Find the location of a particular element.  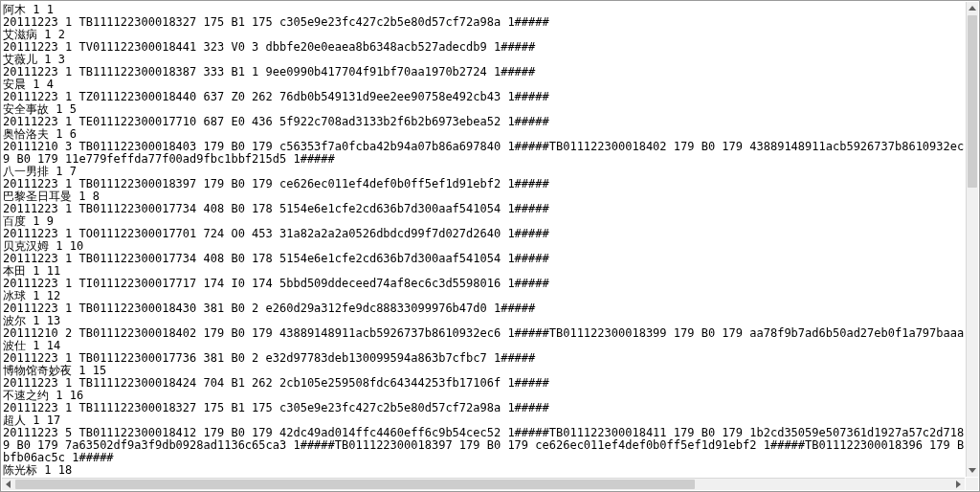

scroll-right-button is located at coordinates (959, 484).